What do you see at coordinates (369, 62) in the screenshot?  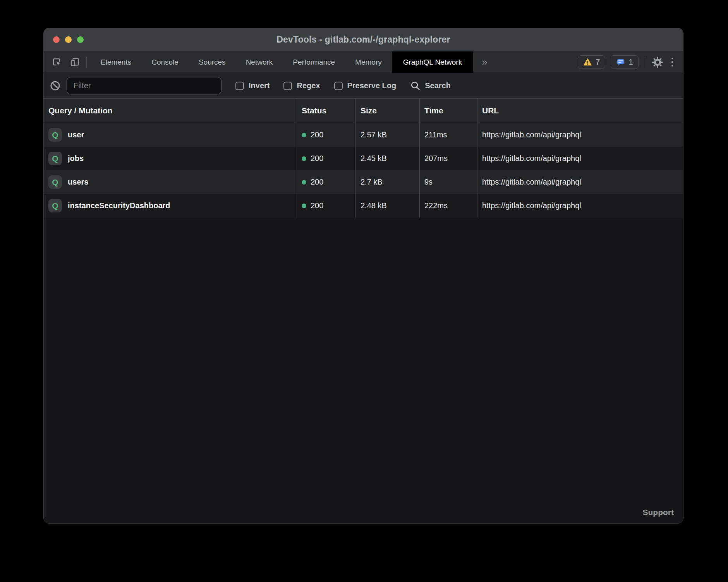 I see `tab-memory: Memory` at bounding box center [369, 62].